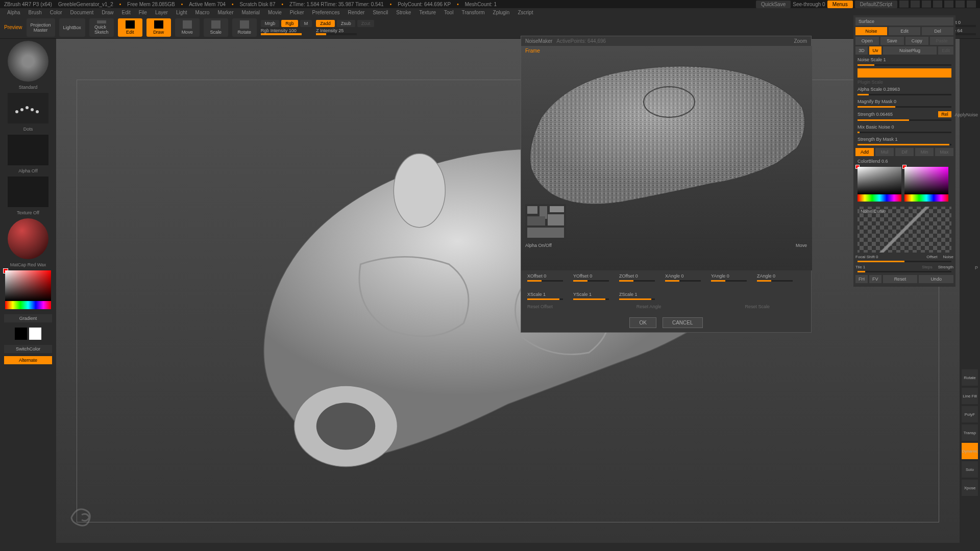 Image resolution: width=980 pixels, height=551 pixels. Describe the element at coordinates (72, 28) in the screenshot. I see `lightbox-button: LightBox` at that location.